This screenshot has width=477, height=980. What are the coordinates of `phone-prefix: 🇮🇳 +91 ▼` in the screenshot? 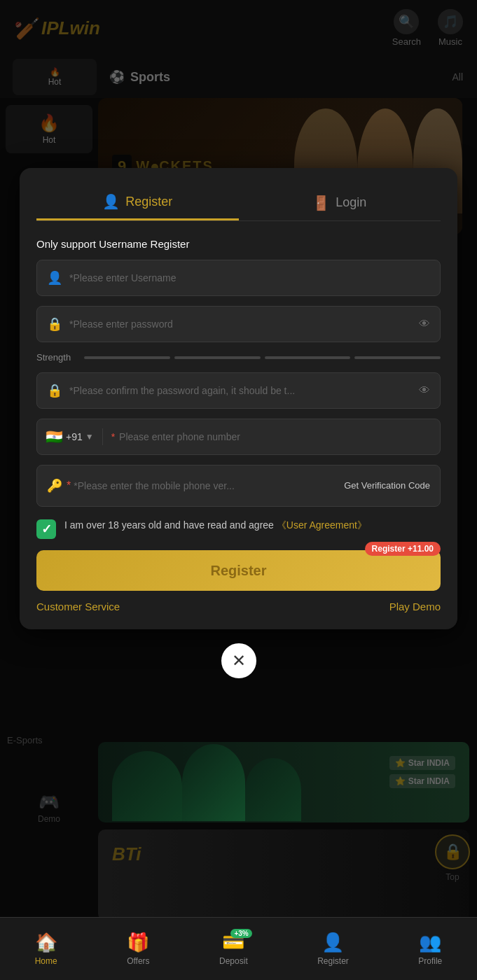 It's located at (70, 437).